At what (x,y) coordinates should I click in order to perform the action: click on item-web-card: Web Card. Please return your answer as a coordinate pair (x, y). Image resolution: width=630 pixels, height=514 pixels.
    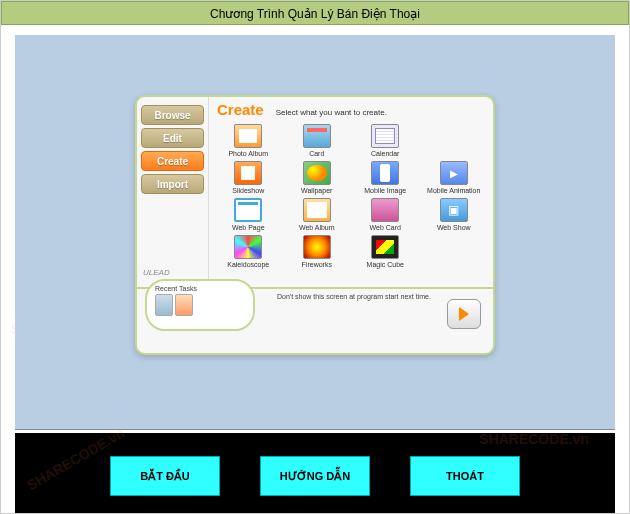
    Looking at the image, I should click on (386, 214).